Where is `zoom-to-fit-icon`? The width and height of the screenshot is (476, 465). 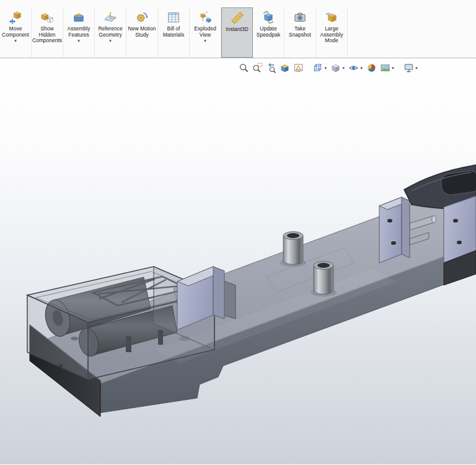 zoom-to-fit-icon is located at coordinates (244, 68).